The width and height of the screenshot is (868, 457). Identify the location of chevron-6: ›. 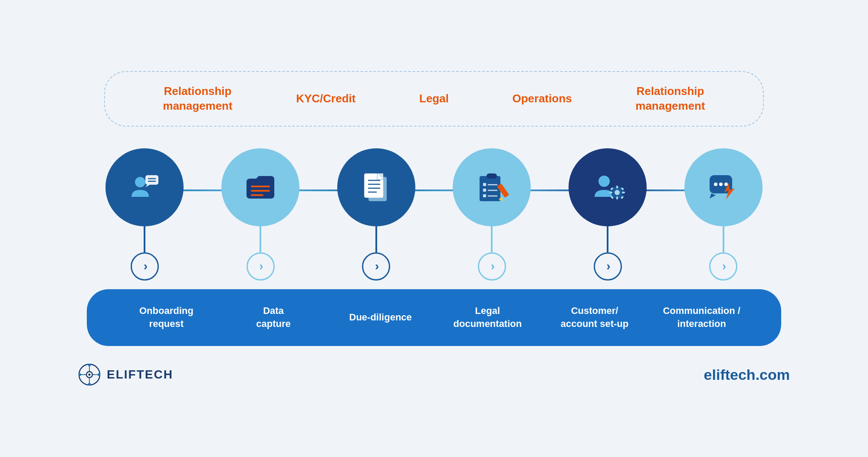
(723, 266).